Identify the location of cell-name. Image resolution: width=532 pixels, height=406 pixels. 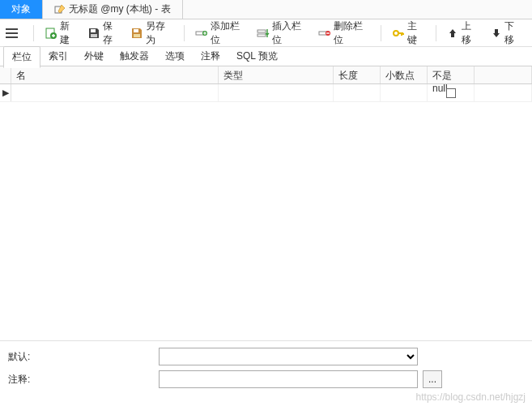
(115, 92).